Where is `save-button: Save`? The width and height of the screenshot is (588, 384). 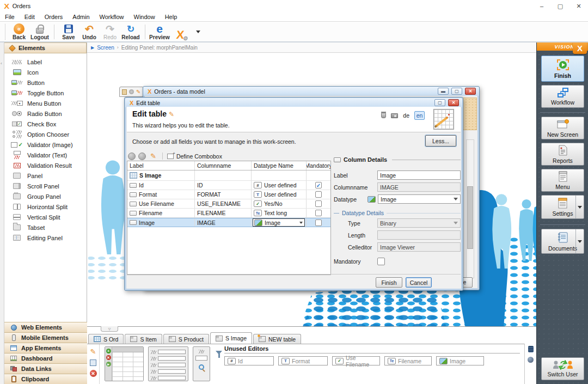
save-button: Save is located at coordinates (69, 32).